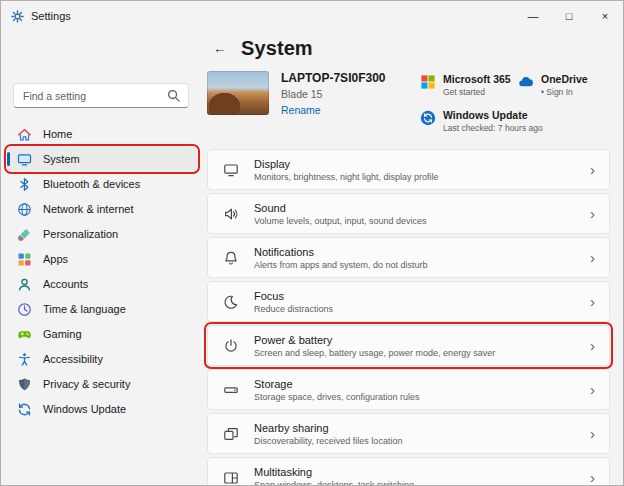 Image resolution: width=624 pixels, height=486 pixels. I want to click on sidebar-item-label: Personalization, so click(80, 234).